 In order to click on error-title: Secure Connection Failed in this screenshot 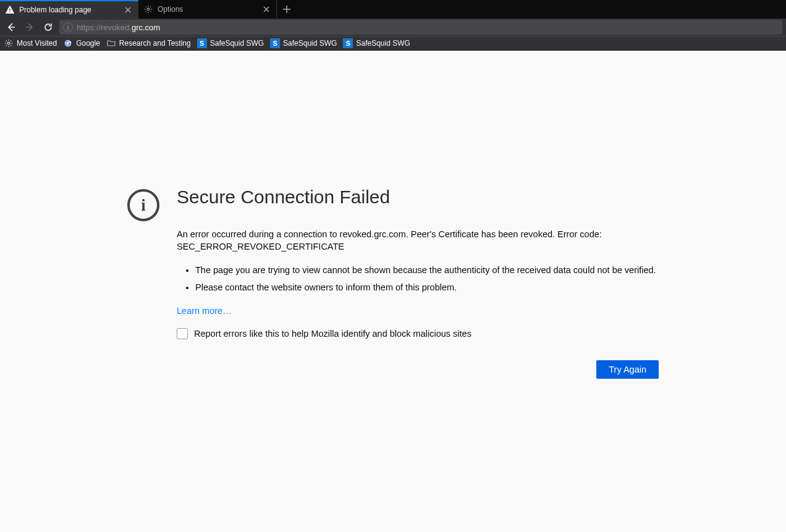, I will do `click(418, 197)`.